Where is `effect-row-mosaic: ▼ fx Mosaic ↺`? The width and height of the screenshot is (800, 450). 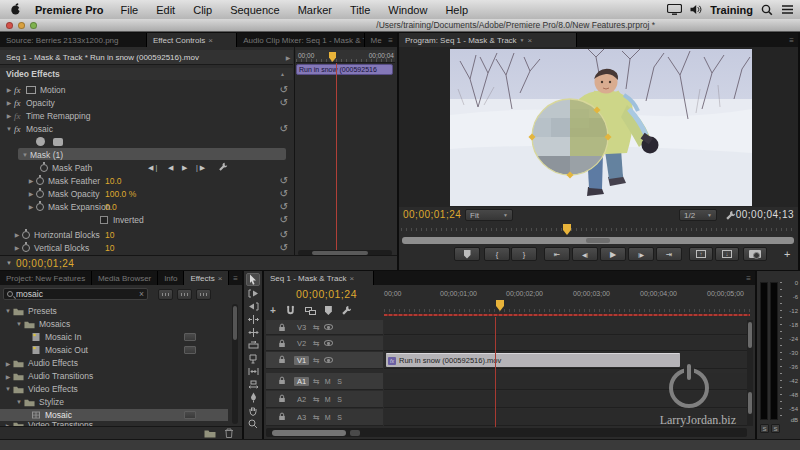 effect-row-mosaic: ▼ fx Mosaic ↺ is located at coordinates (146, 128).